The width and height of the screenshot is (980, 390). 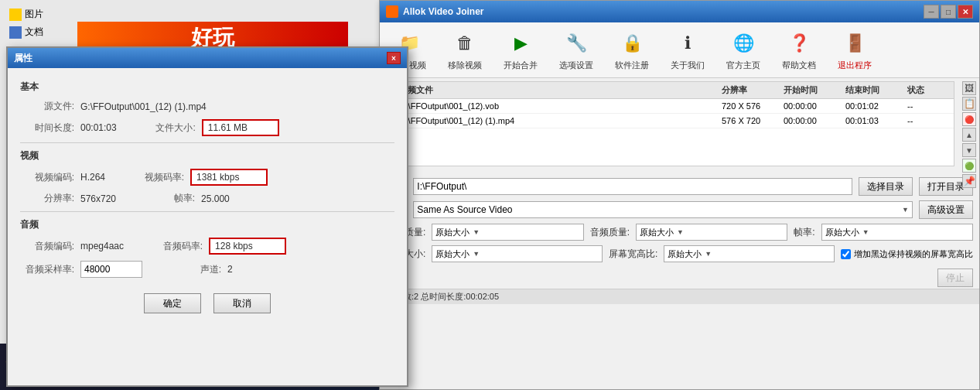 I want to click on cancel-button: 取消, so click(x=242, y=303).